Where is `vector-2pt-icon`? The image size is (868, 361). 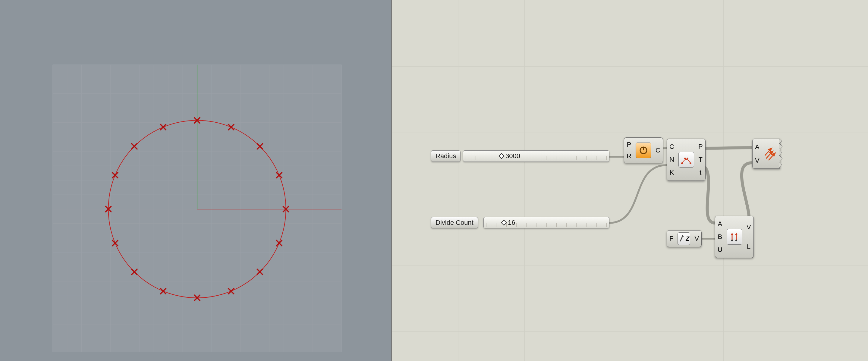 vector-2pt-icon is located at coordinates (735, 237).